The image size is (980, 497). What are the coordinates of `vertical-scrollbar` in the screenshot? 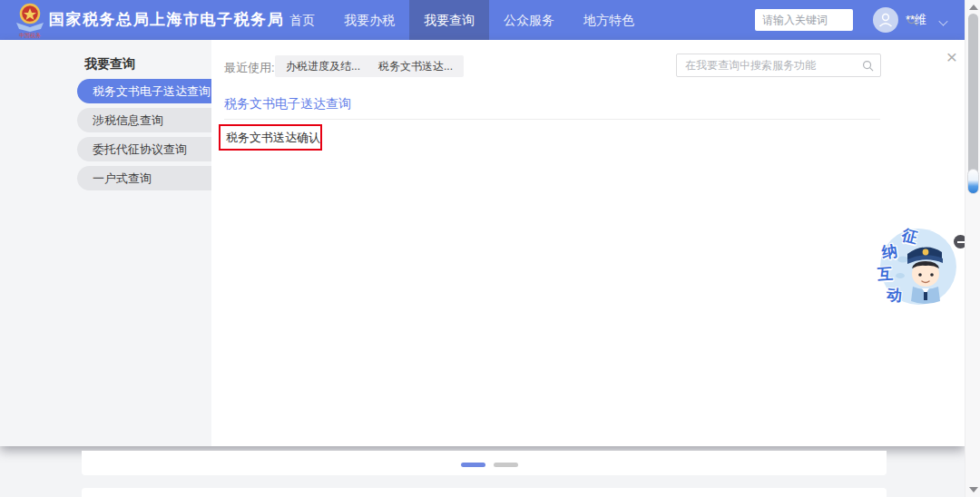 It's located at (973, 248).